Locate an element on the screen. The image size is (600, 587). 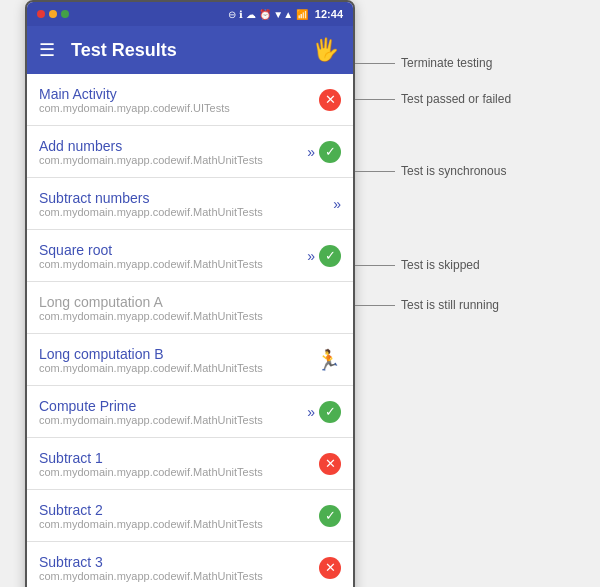
test-item-text: Long computation Bcom.mydomain.myapp.cod… is located at coordinates (178, 360).